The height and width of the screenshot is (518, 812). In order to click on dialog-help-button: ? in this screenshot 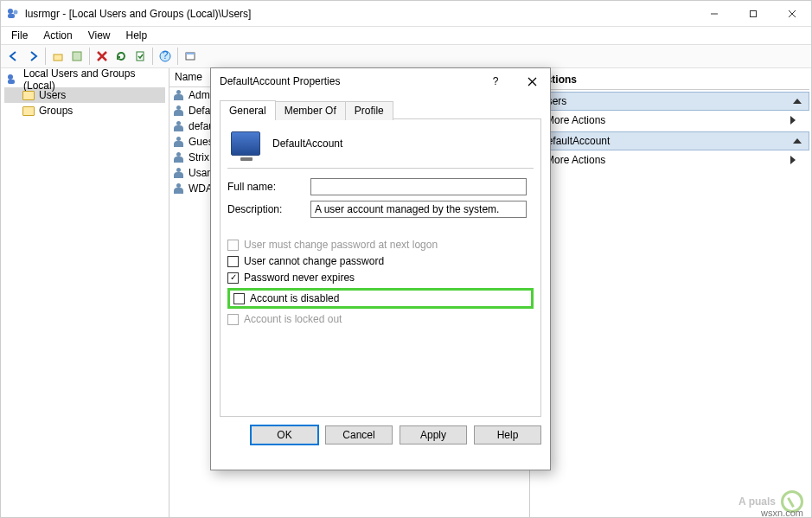, I will do `click(496, 81)`.